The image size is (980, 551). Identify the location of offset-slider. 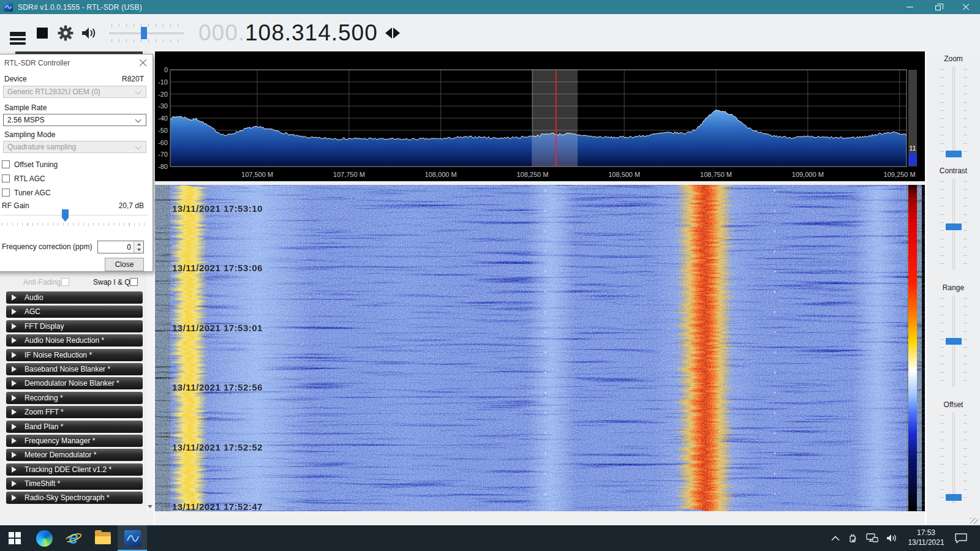
(954, 458).